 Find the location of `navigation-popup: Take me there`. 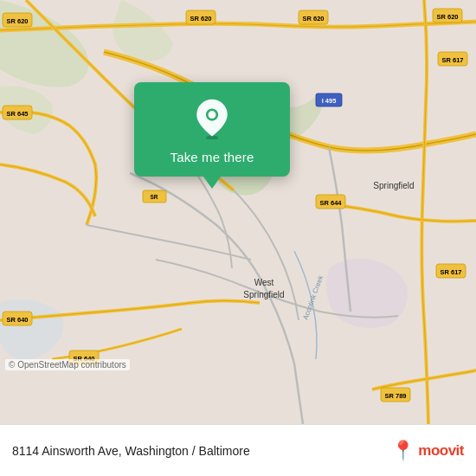

navigation-popup: Take me there is located at coordinates (212, 130).